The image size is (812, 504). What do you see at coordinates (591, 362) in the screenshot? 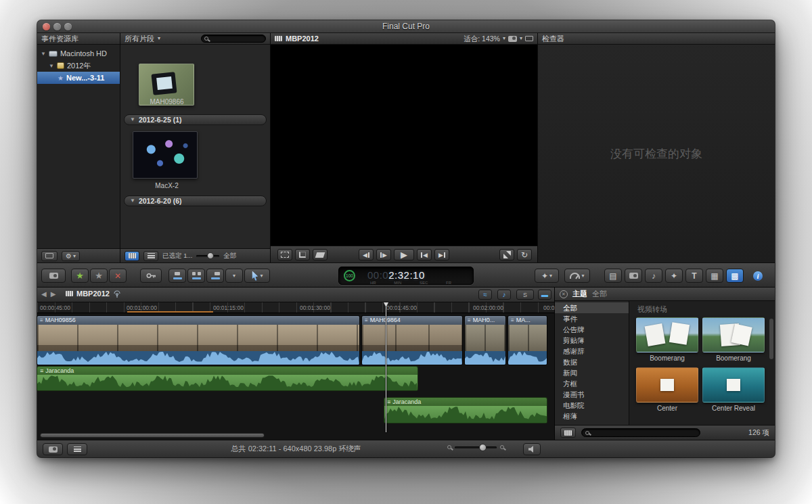
I see `category-item: 数据` at bounding box center [591, 362].